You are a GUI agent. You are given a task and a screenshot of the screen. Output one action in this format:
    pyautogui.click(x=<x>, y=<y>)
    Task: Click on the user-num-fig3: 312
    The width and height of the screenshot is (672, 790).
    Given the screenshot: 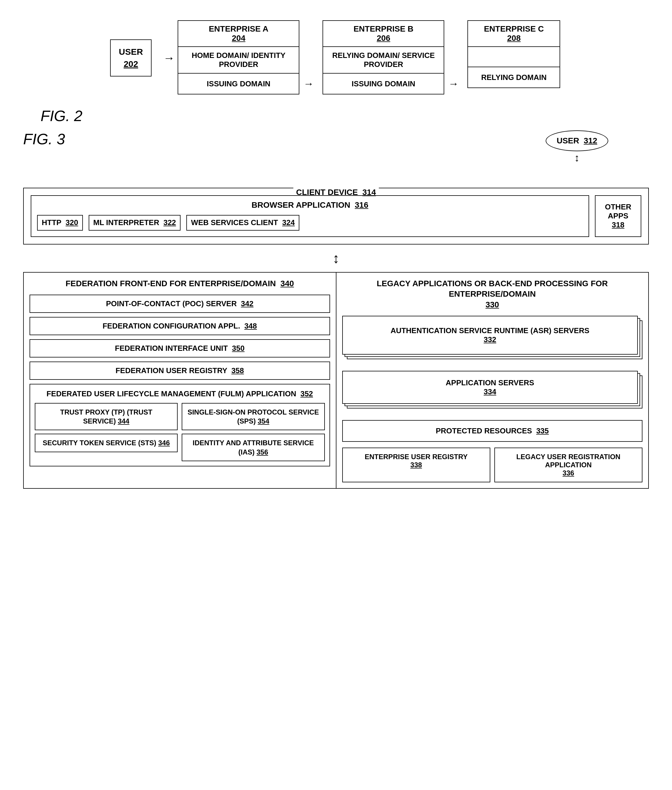 What is the action you would take?
    pyautogui.click(x=590, y=141)
    